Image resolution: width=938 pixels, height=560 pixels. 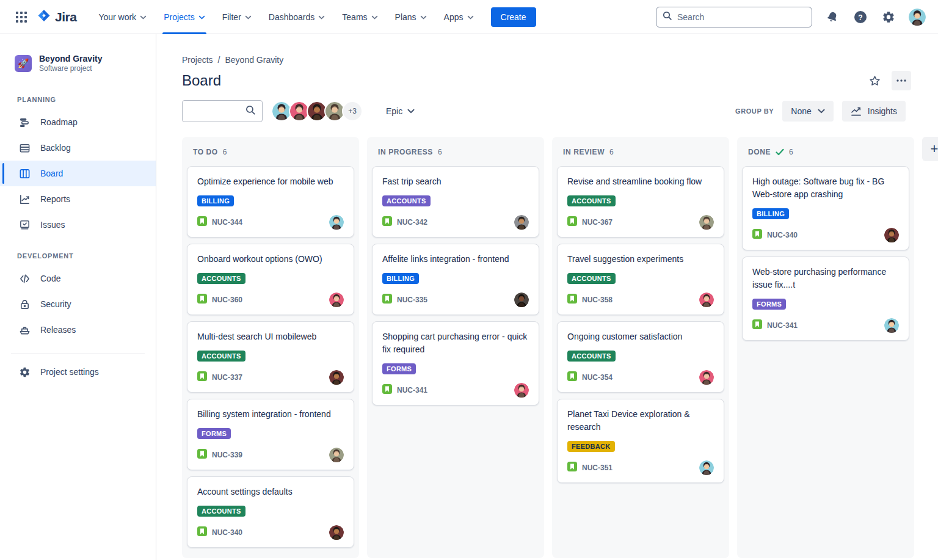 What do you see at coordinates (71, 59) in the screenshot?
I see `project-name: Beyond Gravity` at bounding box center [71, 59].